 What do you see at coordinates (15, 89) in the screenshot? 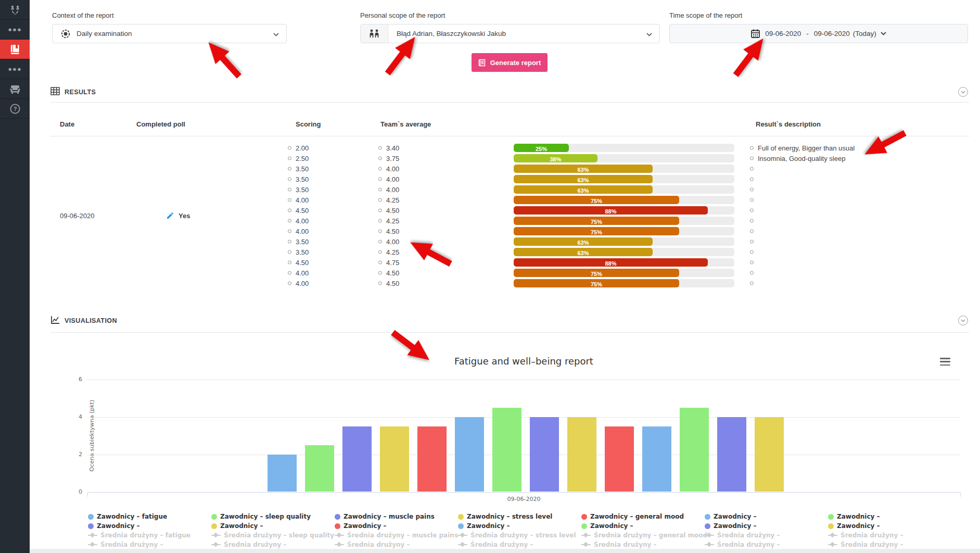
I see `armchair-icon` at bounding box center [15, 89].